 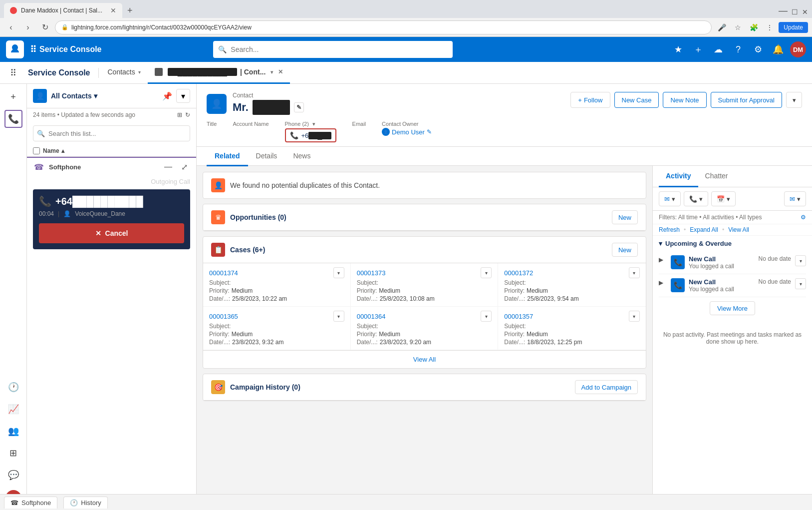 I want to click on bottom-history-tab: 🕐 History, so click(x=85, y=503).